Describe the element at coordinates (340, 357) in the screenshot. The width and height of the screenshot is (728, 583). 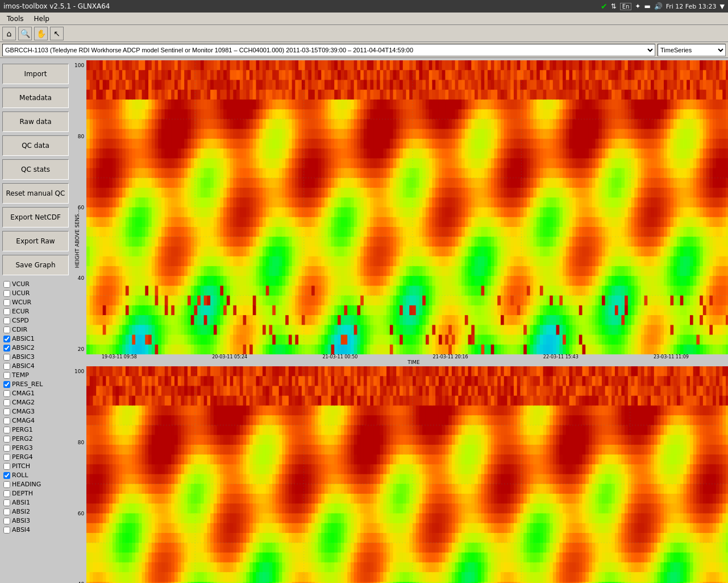
I see `xtick: 21-03-11 00:50` at that location.